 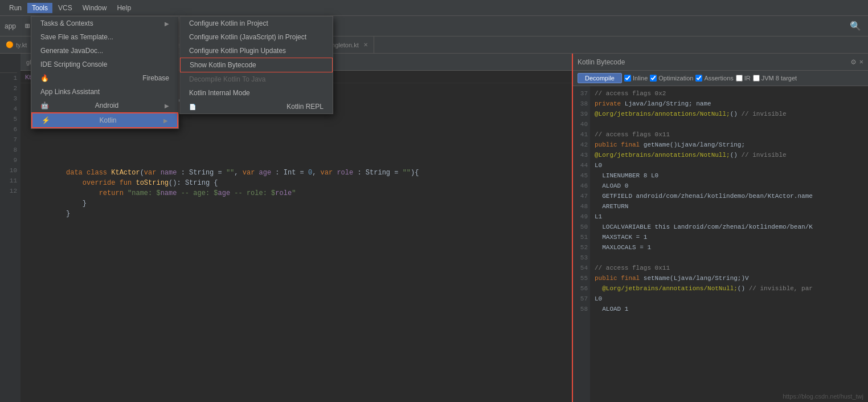 What do you see at coordinates (756, 78) in the screenshot?
I see `jvm8-checkbox` at bounding box center [756, 78].